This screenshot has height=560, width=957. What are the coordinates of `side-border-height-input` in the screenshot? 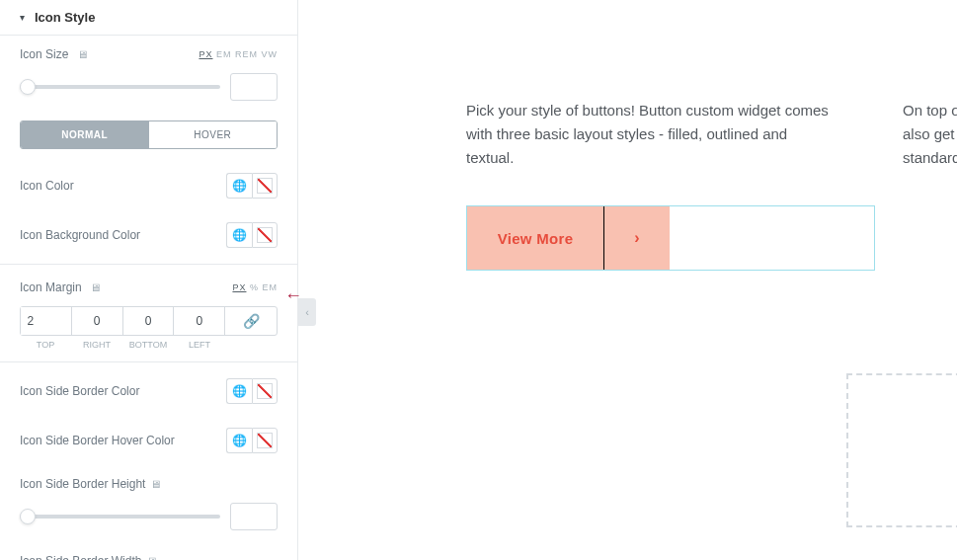 It's located at (254, 517).